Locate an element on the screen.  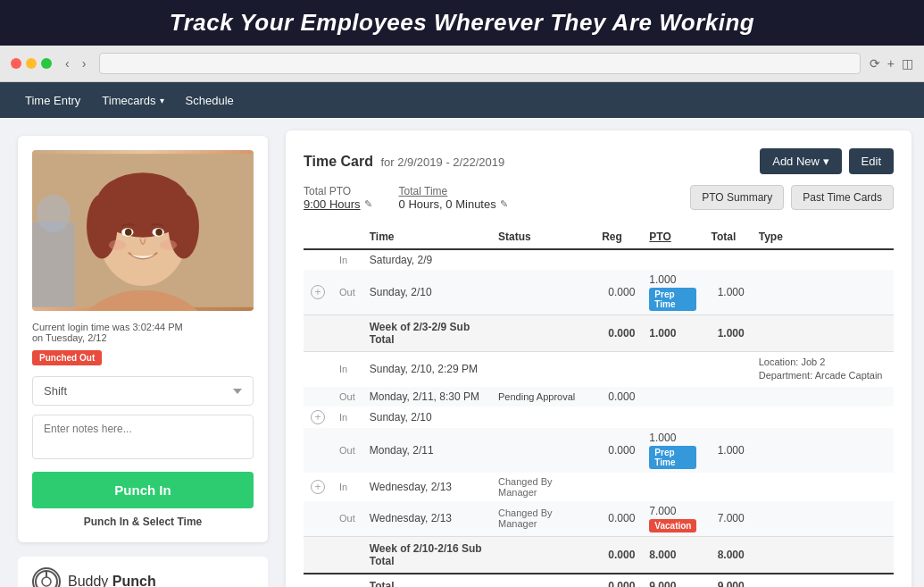
pto-edit-icon: ✎ is located at coordinates (368, 204).